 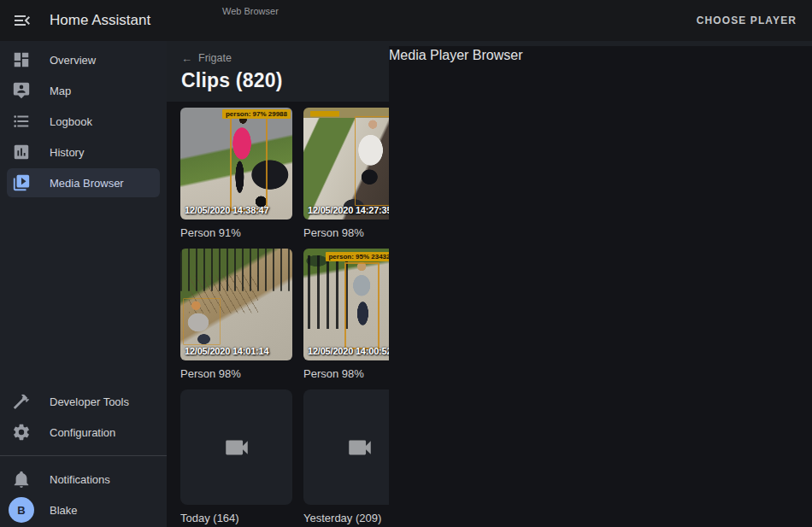 I want to click on page-header-subtitle: Web Browser, so click(x=250, y=11).